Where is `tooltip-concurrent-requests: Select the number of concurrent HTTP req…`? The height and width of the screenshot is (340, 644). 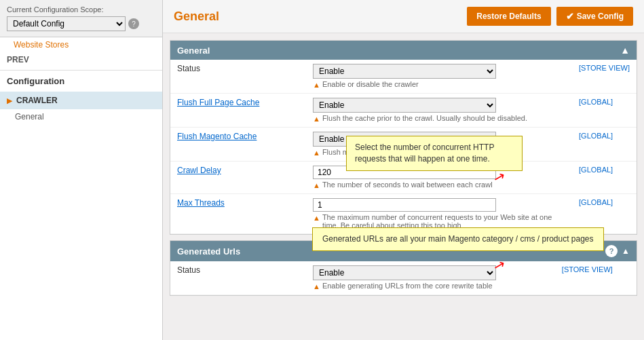 tooltip-concurrent-requests: Select the number of concurrent HTTP req… is located at coordinates (434, 153).